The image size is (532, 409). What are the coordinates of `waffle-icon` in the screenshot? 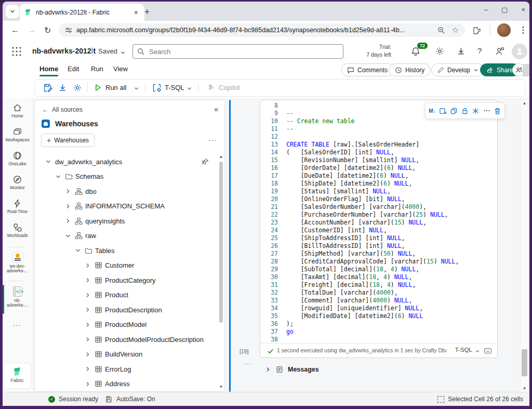 It's located at (17, 51).